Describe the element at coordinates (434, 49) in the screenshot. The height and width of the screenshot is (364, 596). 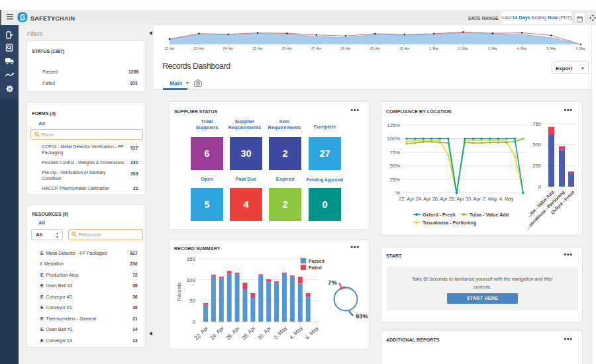
I see `svg-text: 1. May` at that location.